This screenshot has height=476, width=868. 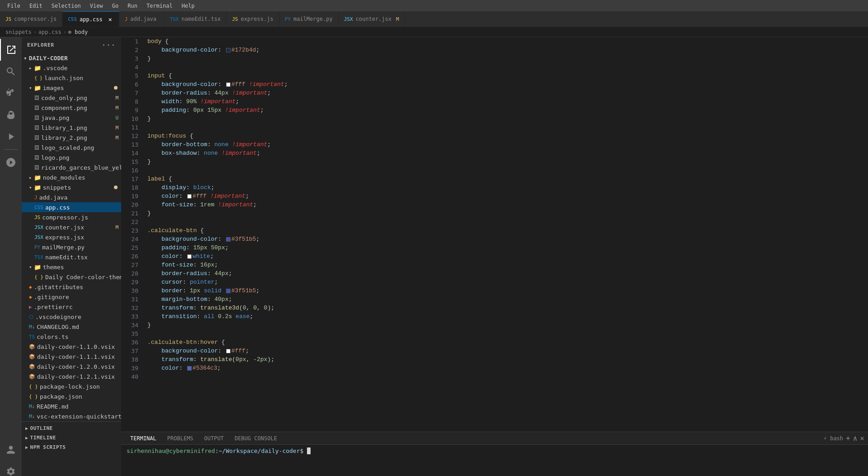 What do you see at coordinates (39, 207) in the screenshot?
I see `css-file-icon: CSS` at bounding box center [39, 207].